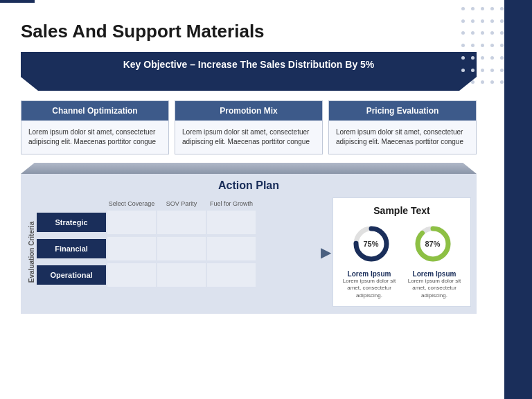 Image resolution: width=532 pixels, height=399 pixels. I want to click on sample-labels-row: Lorem Ipsum Lorem ipsum dolor sit amet, …, so click(402, 285).